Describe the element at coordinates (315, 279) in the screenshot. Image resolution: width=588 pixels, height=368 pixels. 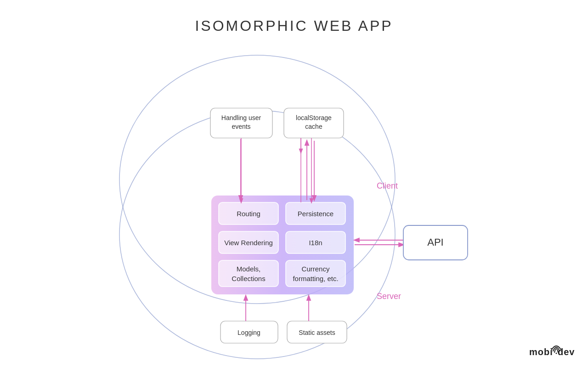
I see `svg-text: formatting, etc.` at that location.